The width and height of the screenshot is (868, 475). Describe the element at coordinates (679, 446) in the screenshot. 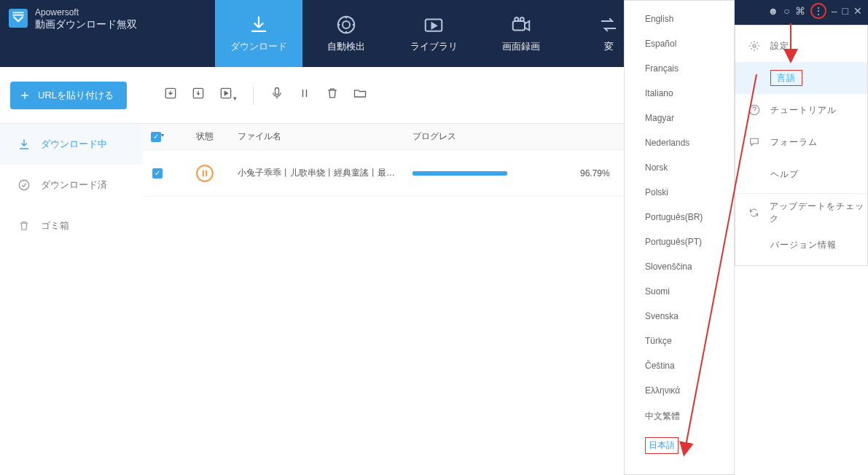

I see `language-option: 日本語` at that location.